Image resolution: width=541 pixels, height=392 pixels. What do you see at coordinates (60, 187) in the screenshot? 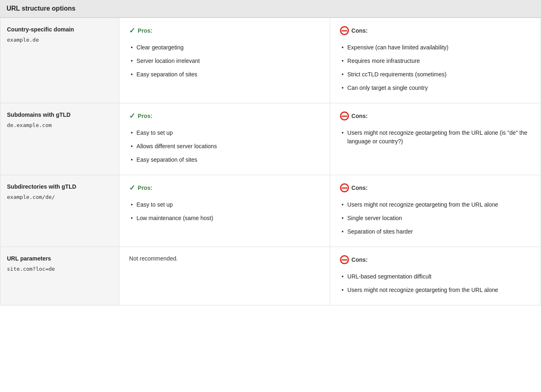
I see `row-type-name: Subdirectories with gTLD` at bounding box center [60, 187].